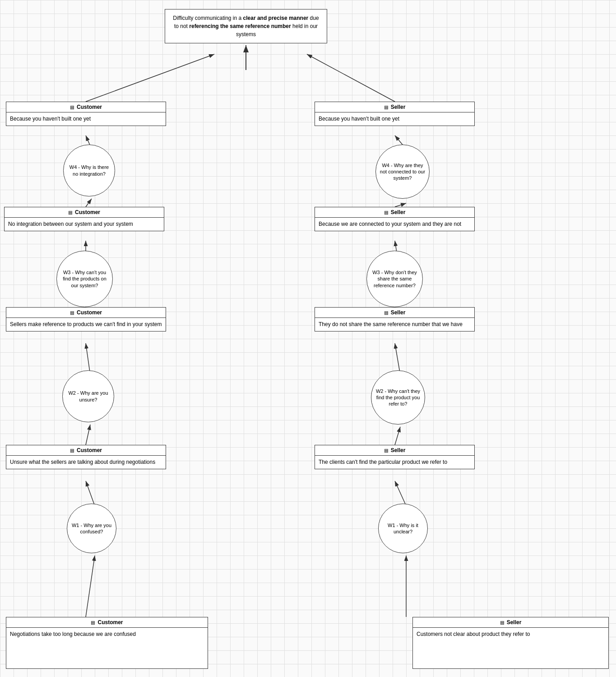 Image resolution: width=616 pixels, height=677 pixels. I want to click on customer-why-3: W3 - Why can't you find the products on …, so click(85, 279).